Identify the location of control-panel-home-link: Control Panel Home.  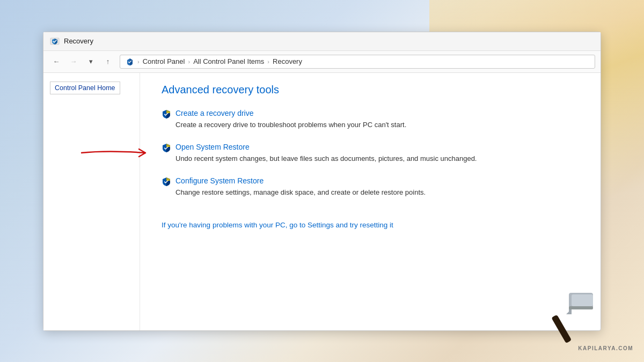
(85, 88).